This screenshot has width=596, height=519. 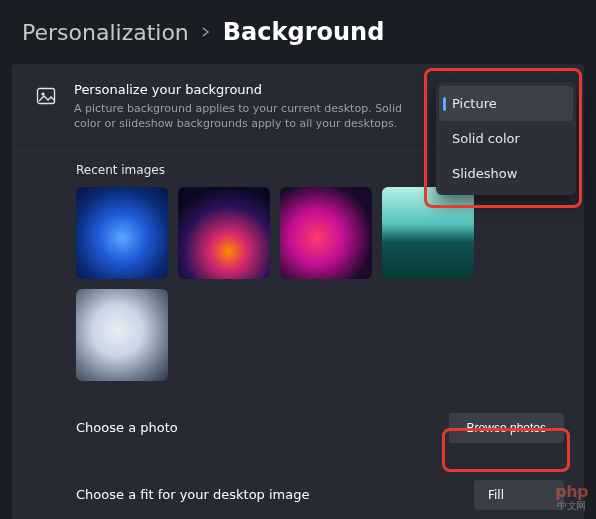 I want to click on choose-photo-label: Choose a photo, so click(x=105, y=428).